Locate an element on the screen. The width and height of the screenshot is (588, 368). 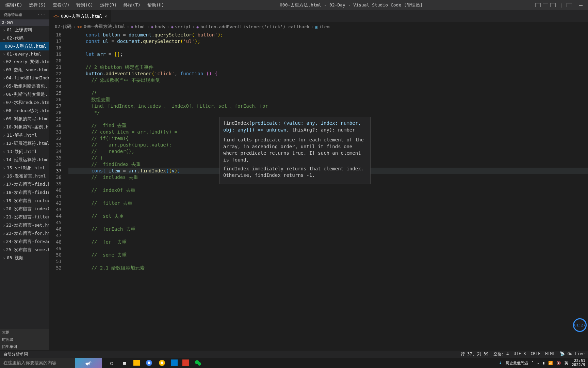
crumb-folder: 02-代码 is located at coordinates (63, 27).